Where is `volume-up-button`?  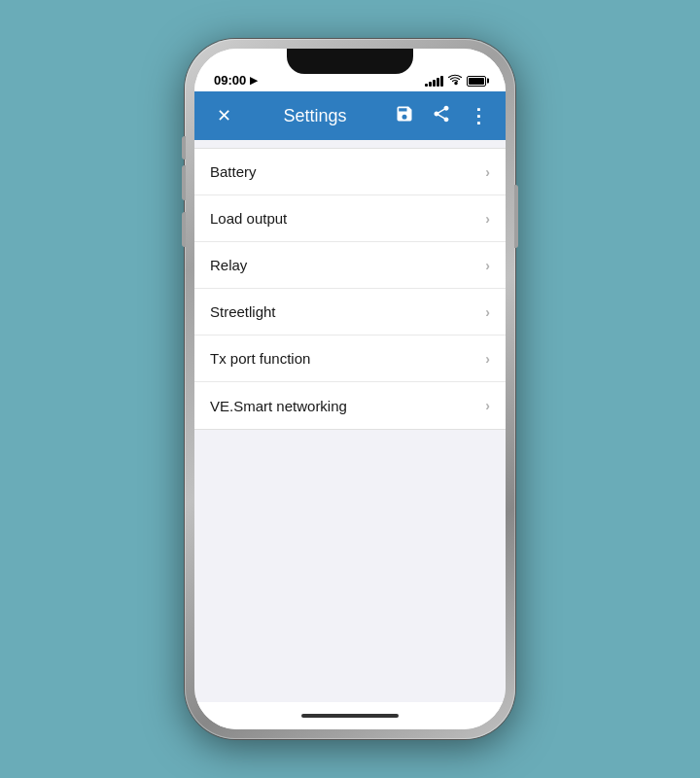 volume-up-button is located at coordinates (184, 183).